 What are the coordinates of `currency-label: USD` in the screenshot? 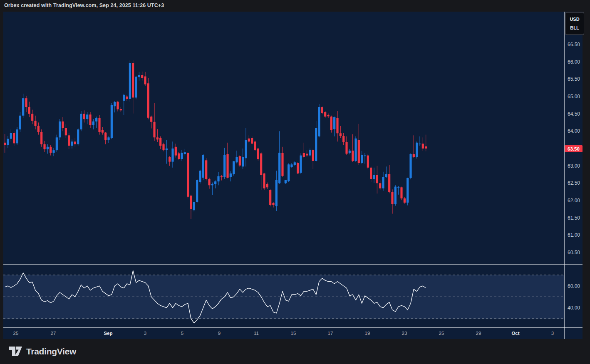 It's located at (574, 19).